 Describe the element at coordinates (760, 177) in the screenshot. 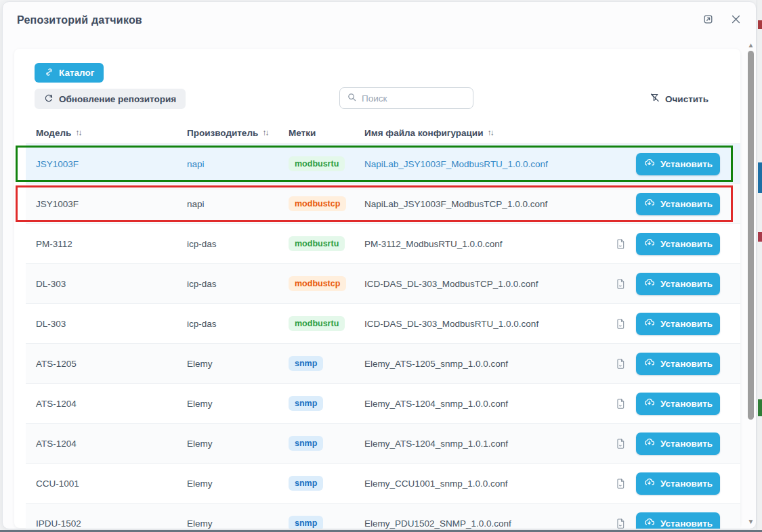

I see `scroll-mark-blue` at that location.